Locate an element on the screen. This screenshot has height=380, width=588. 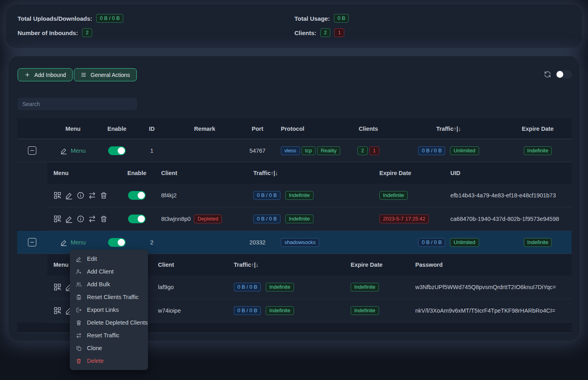
clients-active-count: 2 is located at coordinates (326, 33).